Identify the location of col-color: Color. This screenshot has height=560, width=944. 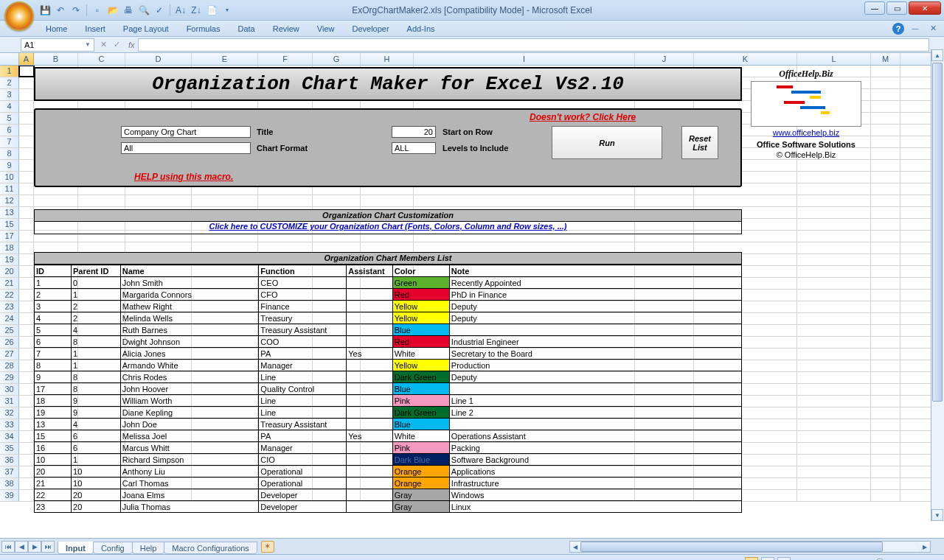
(420, 271).